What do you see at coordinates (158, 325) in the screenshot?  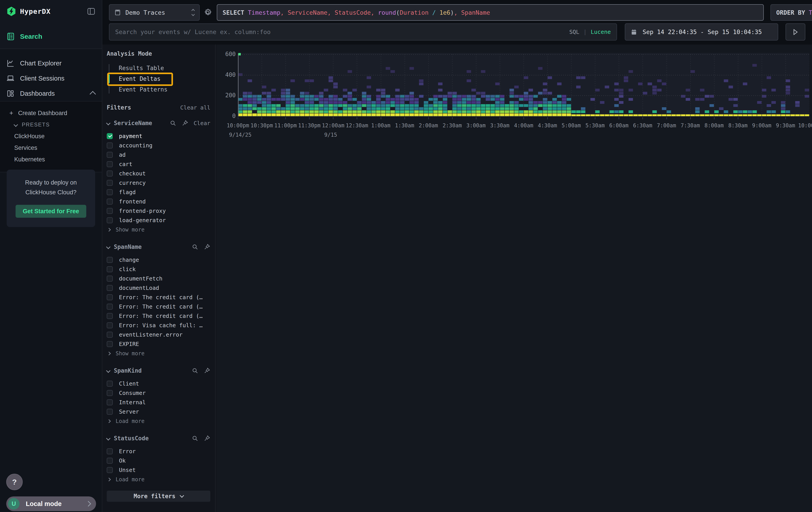 I see `filter-option: Error: Visa cache full: …` at bounding box center [158, 325].